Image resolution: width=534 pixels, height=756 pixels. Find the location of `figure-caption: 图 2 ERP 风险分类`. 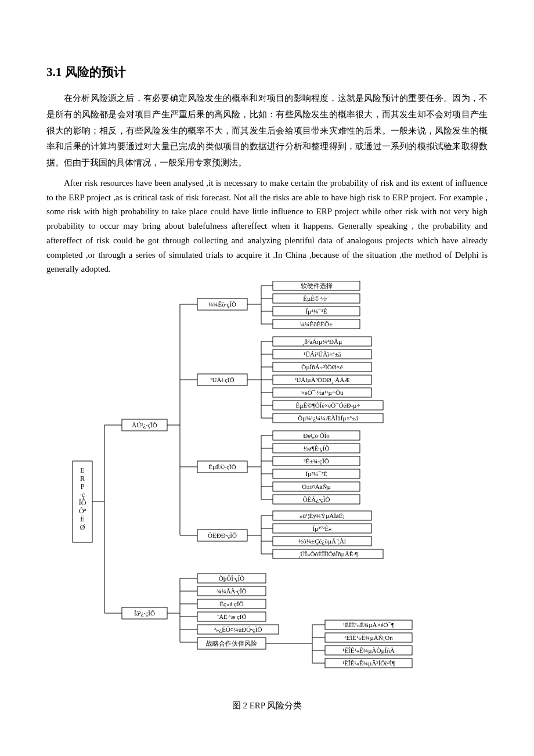

figure-caption: 图 2 ERP 风险分类 is located at coordinates (267, 706).